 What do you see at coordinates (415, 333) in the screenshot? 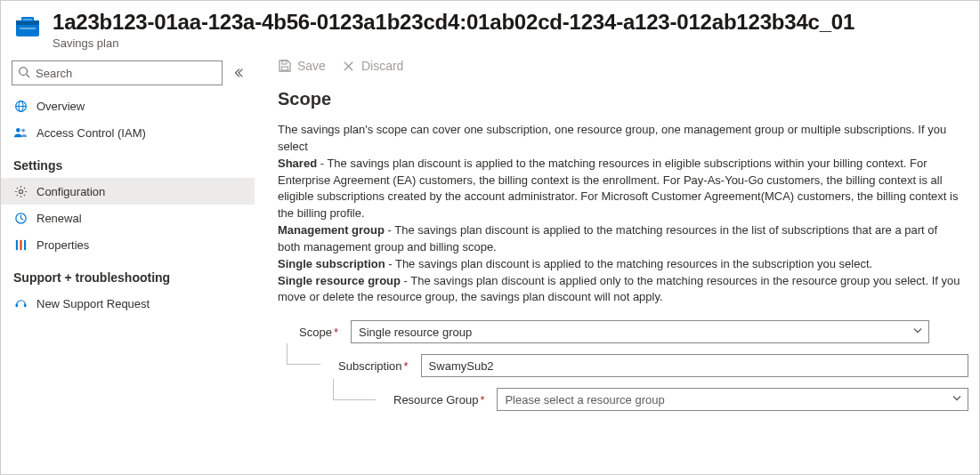
I see `scope-value: Single resource group` at bounding box center [415, 333].